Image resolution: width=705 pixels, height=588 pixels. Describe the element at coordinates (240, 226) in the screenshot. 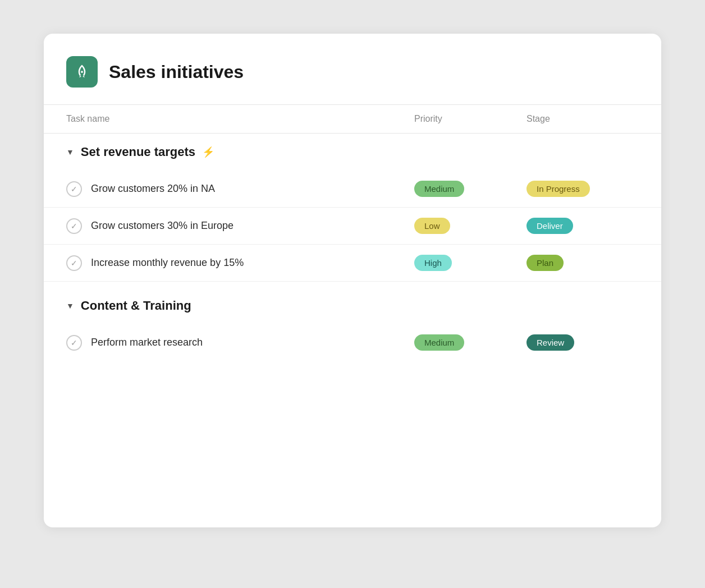

I see `task-name-cell: ✓ Grow customers 30% in Europe` at that location.